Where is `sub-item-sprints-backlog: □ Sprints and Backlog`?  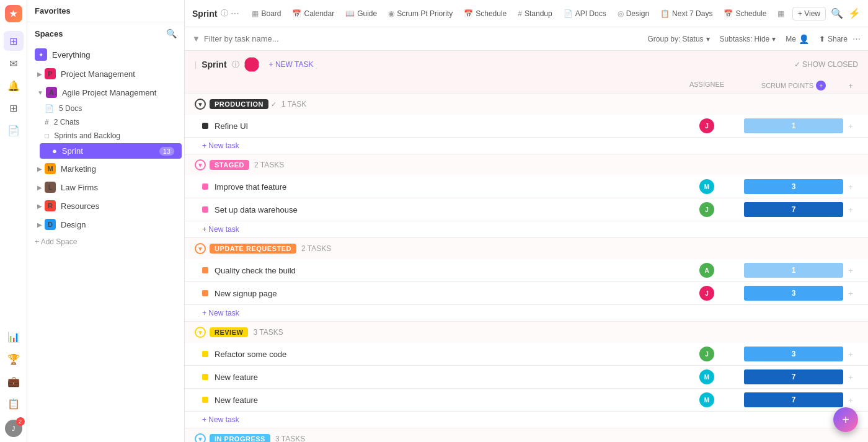
sub-item-sprints-backlog: □ Sprints and Backlog is located at coordinates (112, 136).